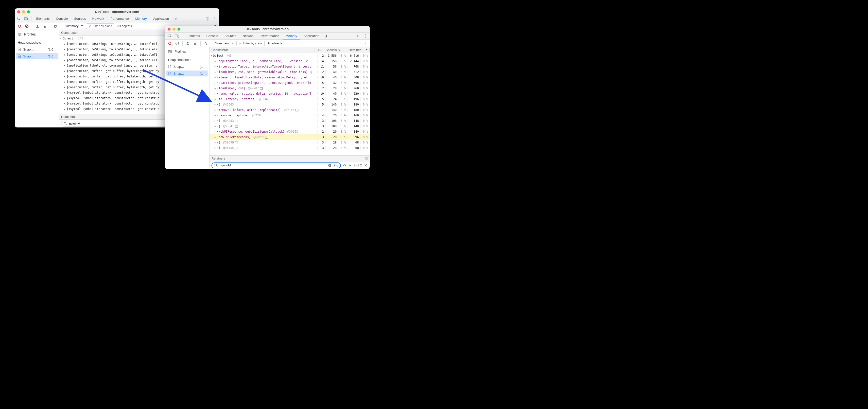 Image resolution: width=868 pixels, height=409 pixels. I want to click on tree-row: ▸{nowInMicroseconds} @620393280 %960 %, so click(290, 137).